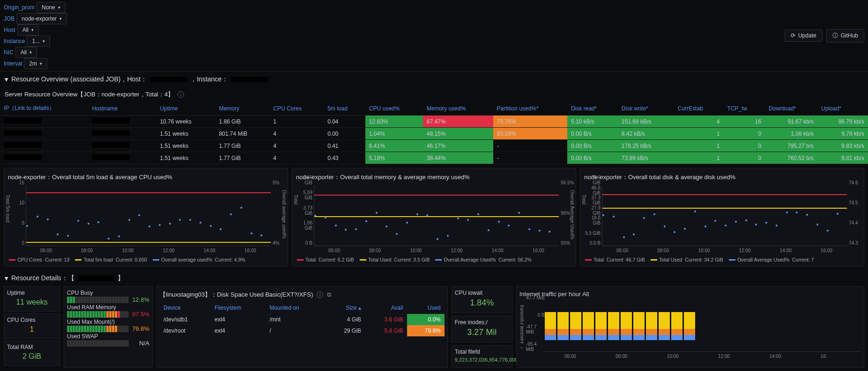  What do you see at coordinates (426, 308) in the screenshot?
I see `col-header: Used` at bounding box center [426, 308].